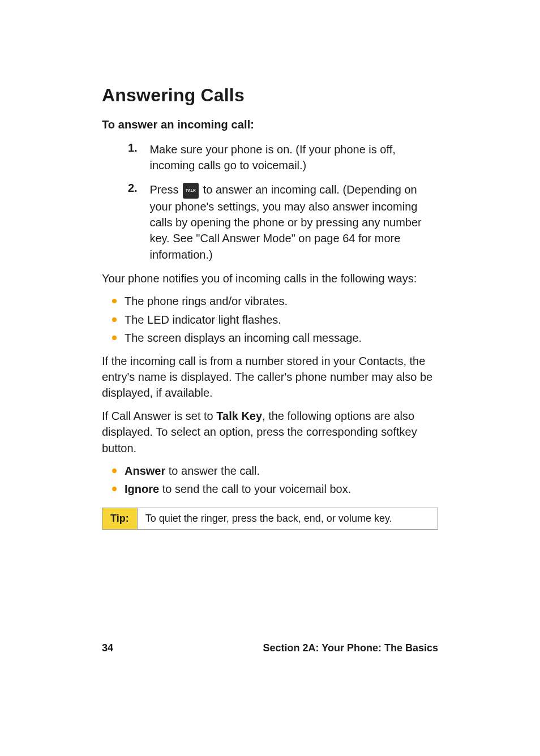  I want to click on notify-list: The phone rings and/or vibrates. The LED…, so click(275, 319).